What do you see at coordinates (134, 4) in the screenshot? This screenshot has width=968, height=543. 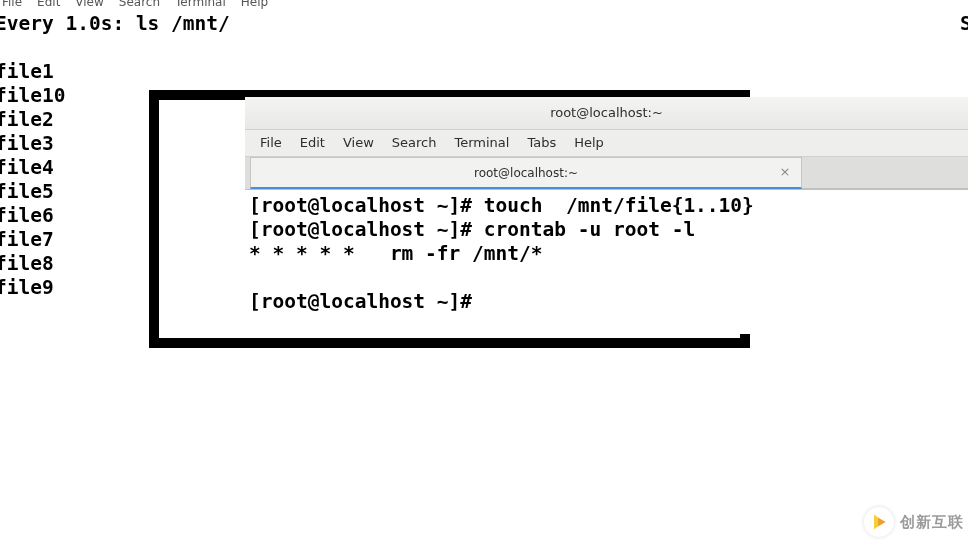 I see `bg-menubar: File Edit View Search Terminal Help` at bounding box center [134, 4].